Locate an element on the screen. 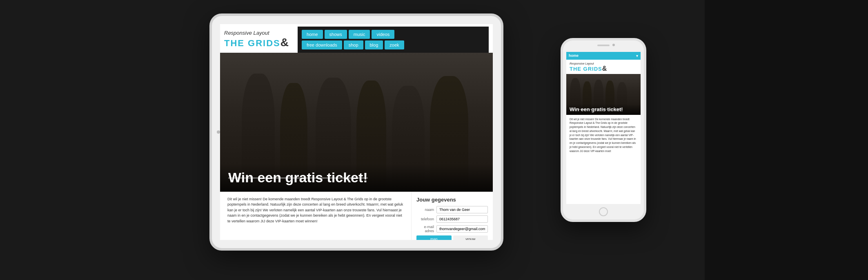 This screenshot has width=868, height=280. phone-device: home ▾ Responsive Layout THE GRIDS& is located at coordinates (603, 130).